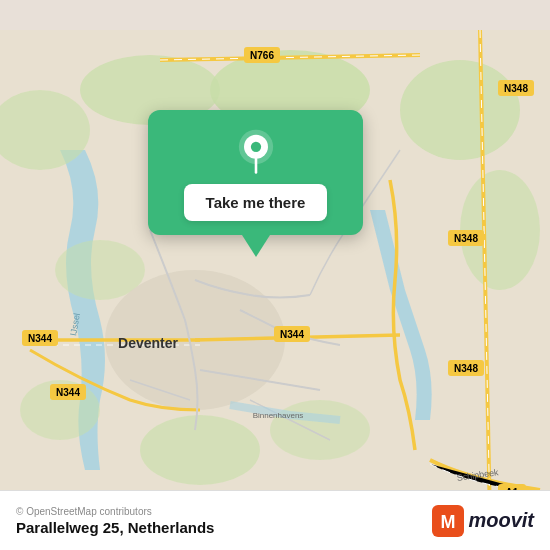 The width and height of the screenshot is (550, 550). I want to click on moovit-logo: M moovit, so click(483, 521).